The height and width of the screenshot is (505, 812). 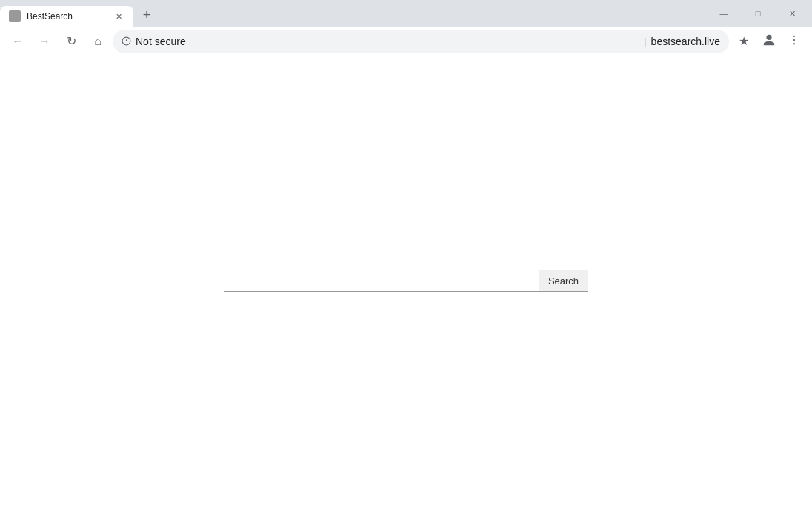 What do you see at coordinates (792, 13) in the screenshot?
I see `close-button: ✕` at bounding box center [792, 13].